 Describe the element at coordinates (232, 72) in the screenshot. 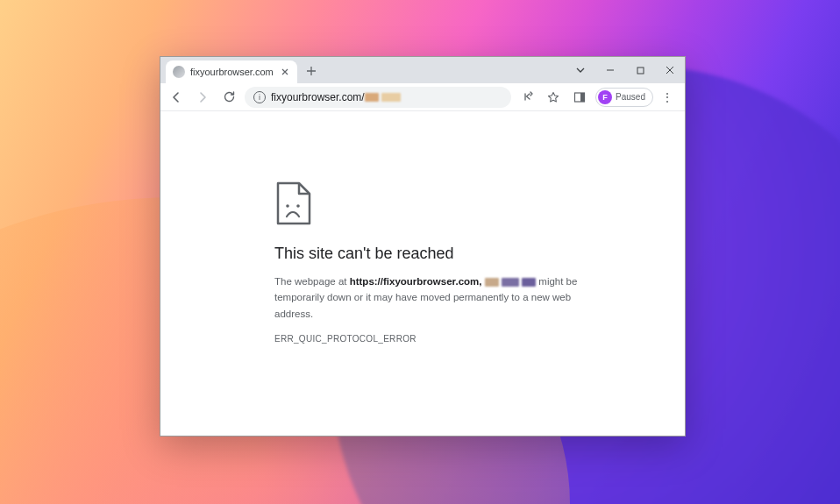

I see `tab-title: fixyourbrowser.com` at that location.